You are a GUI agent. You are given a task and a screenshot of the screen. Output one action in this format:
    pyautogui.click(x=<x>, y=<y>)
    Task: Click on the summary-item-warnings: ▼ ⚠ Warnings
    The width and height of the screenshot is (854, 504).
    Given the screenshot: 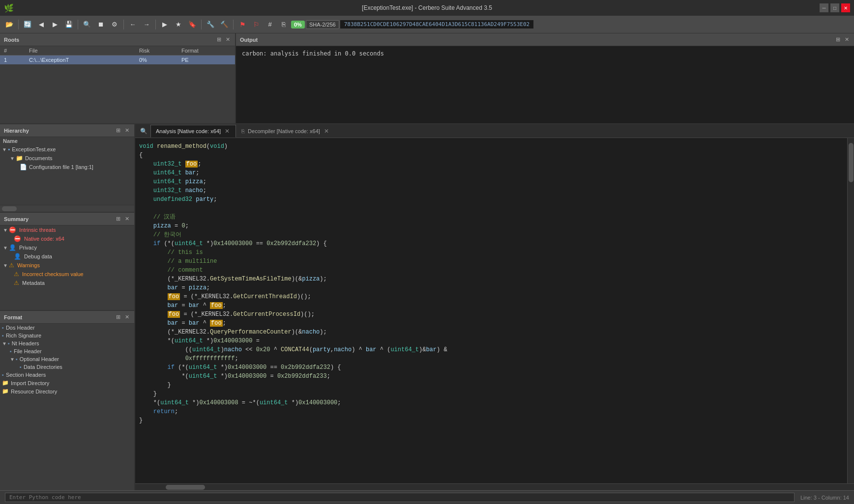 What is the action you would take?
    pyautogui.click(x=67, y=265)
    